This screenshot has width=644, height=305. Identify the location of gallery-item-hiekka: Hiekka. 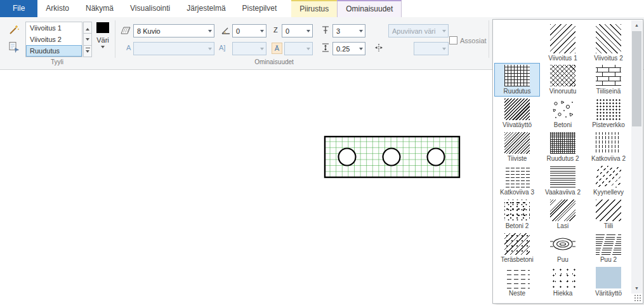
(563, 282).